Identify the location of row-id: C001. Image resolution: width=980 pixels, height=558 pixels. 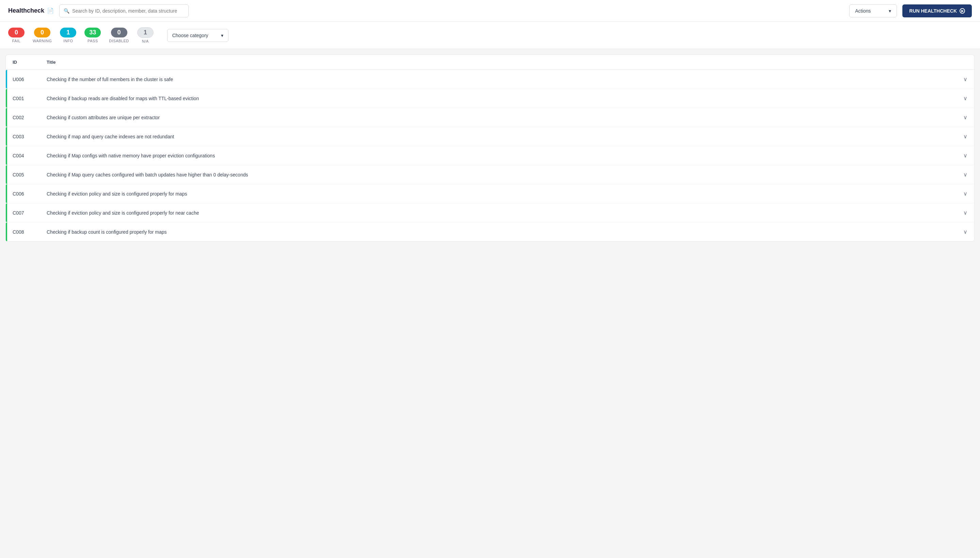
(30, 98).